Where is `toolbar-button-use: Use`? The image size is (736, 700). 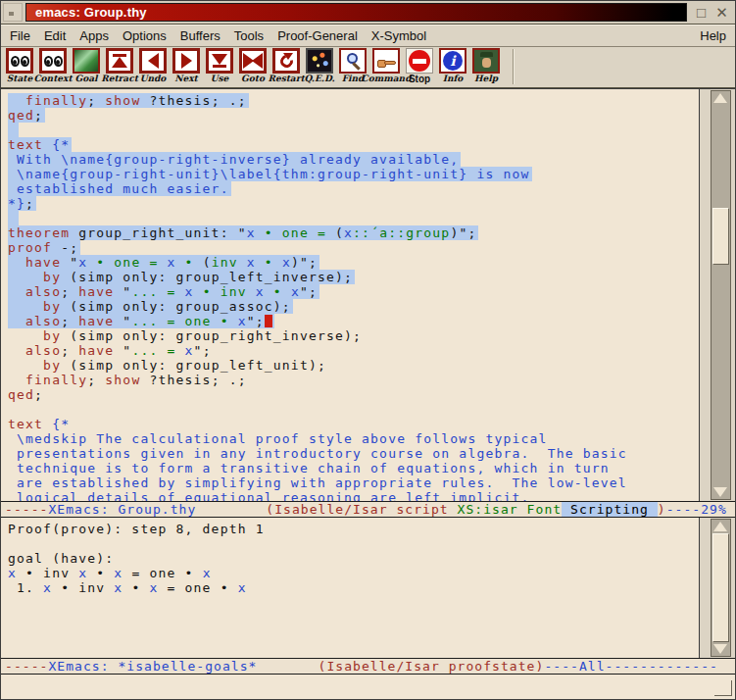 toolbar-button-use: Use is located at coordinates (220, 68).